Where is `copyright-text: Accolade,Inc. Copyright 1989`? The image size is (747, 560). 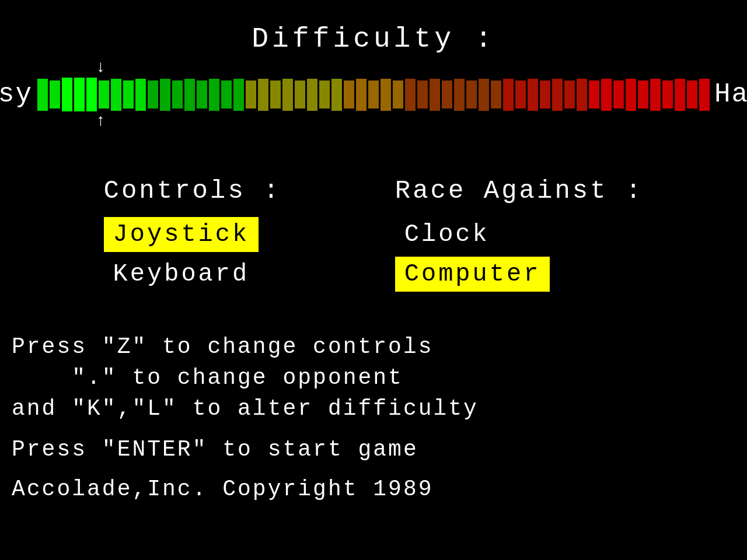
copyright-text: Accolade,Inc. Copyright 1989 is located at coordinates (374, 489).